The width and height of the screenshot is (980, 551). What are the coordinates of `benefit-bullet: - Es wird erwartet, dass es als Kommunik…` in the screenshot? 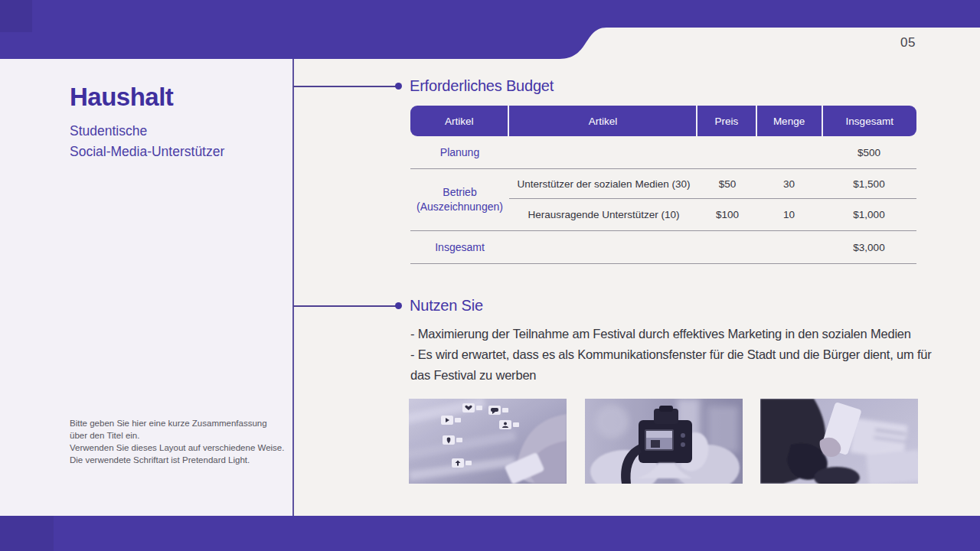 It's located at (679, 365).